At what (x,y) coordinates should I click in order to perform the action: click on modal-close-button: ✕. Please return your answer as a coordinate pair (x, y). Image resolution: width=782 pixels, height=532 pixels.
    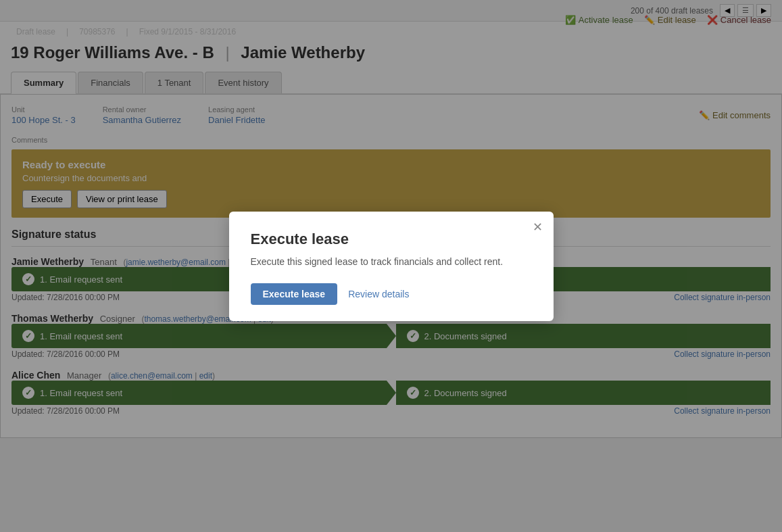
    Looking at the image, I should click on (538, 227).